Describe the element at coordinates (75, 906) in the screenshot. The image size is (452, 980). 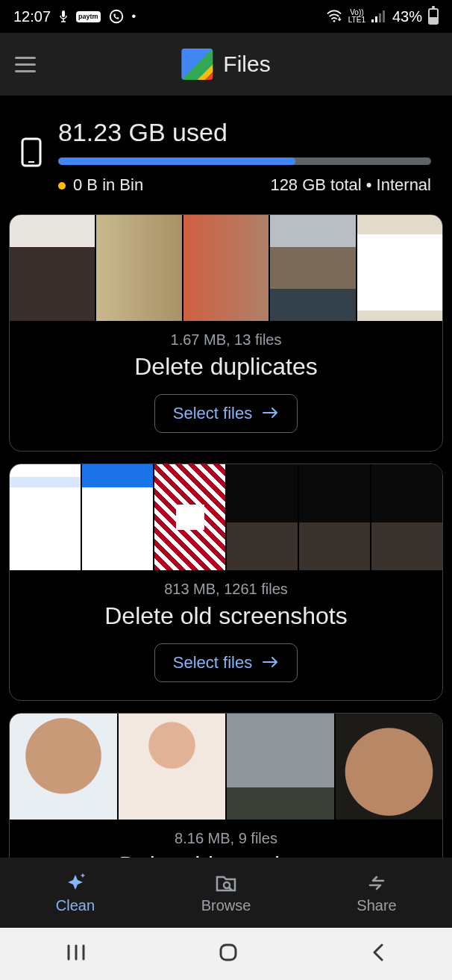
I see `nav-label: Clean` at that location.